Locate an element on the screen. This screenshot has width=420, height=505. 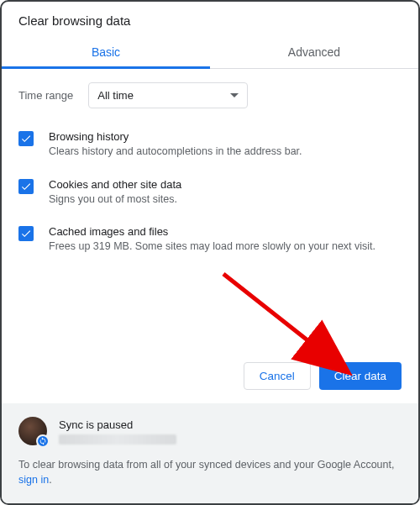
option-cache: Cached images and files Frees up 319 MB.… is located at coordinates (210, 240).